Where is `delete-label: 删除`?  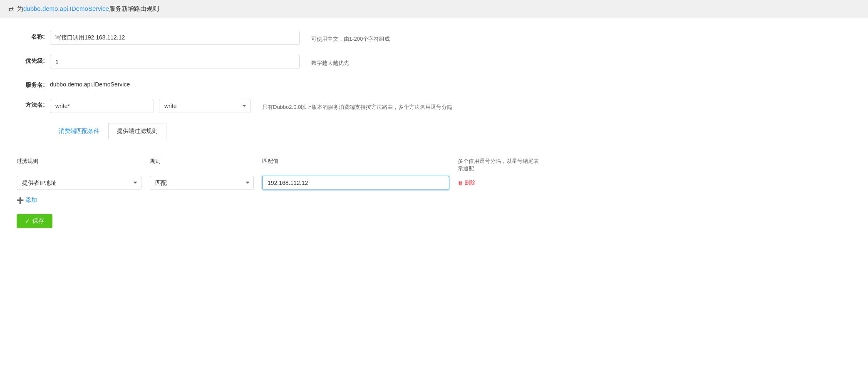 delete-label: 删除 is located at coordinates (470, 183).